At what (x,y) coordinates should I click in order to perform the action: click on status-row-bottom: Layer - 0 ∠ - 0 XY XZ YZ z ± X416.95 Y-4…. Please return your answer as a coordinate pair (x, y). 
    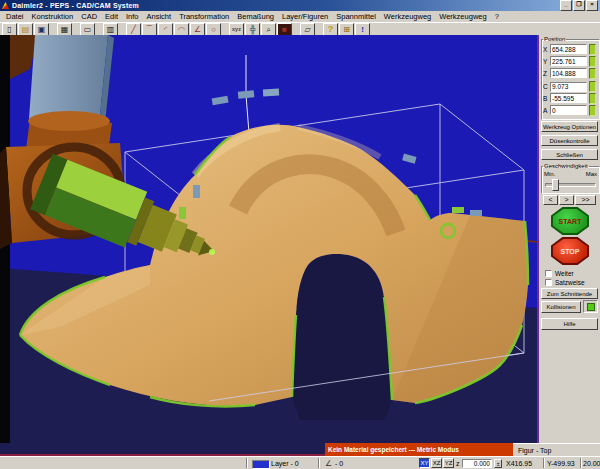
    Looking at the image, I should click on (300, 462).